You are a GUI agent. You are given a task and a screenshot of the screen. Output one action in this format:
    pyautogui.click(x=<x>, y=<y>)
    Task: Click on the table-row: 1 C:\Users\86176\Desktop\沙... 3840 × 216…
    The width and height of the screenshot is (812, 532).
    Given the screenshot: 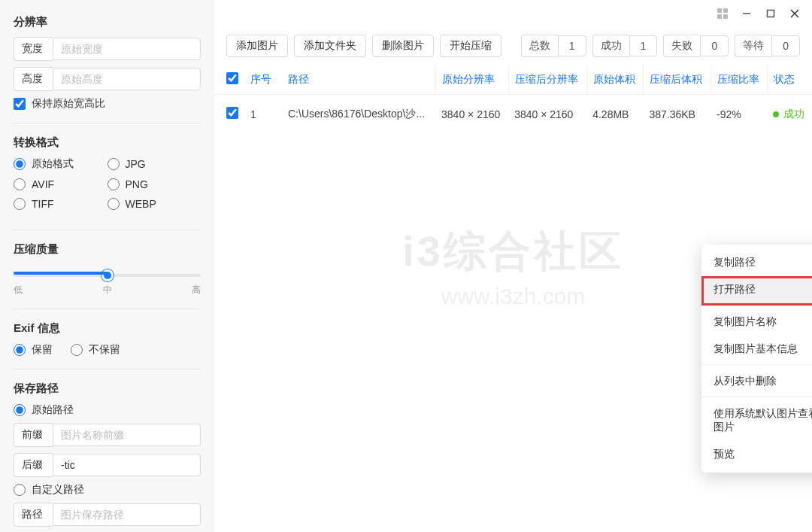 What is the action you would take?
    pyautogui.click(x=513, y=114)
    